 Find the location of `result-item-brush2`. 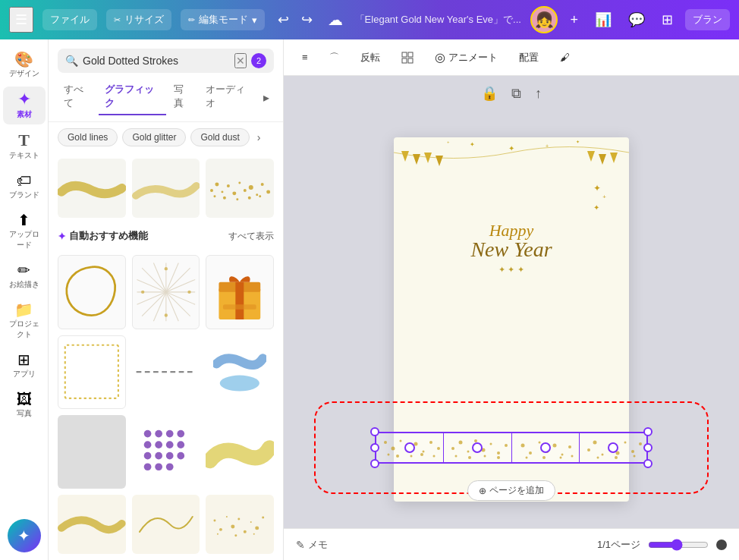

result-item-brush2 is located at coordinates (92, 524).